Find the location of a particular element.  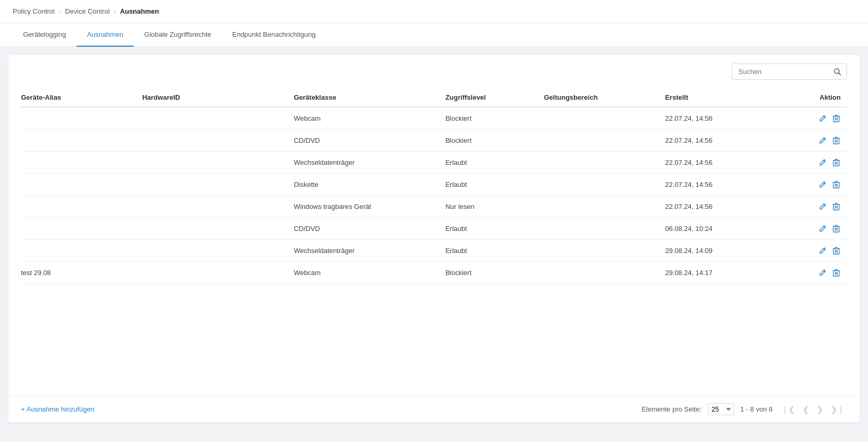

cell-class: Windows tragbares Gerät is located at coordinates (369, 207).